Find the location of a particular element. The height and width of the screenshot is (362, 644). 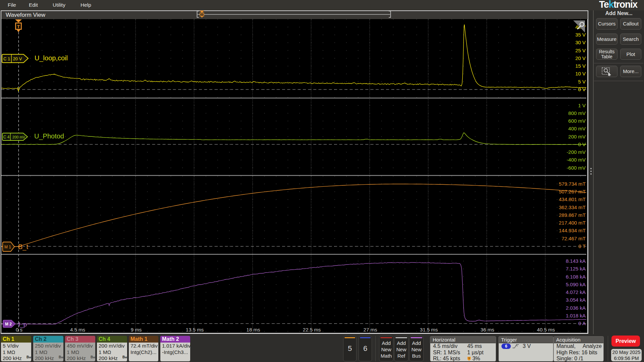

svg-text: M 1 is located at coordinates (8, 247).